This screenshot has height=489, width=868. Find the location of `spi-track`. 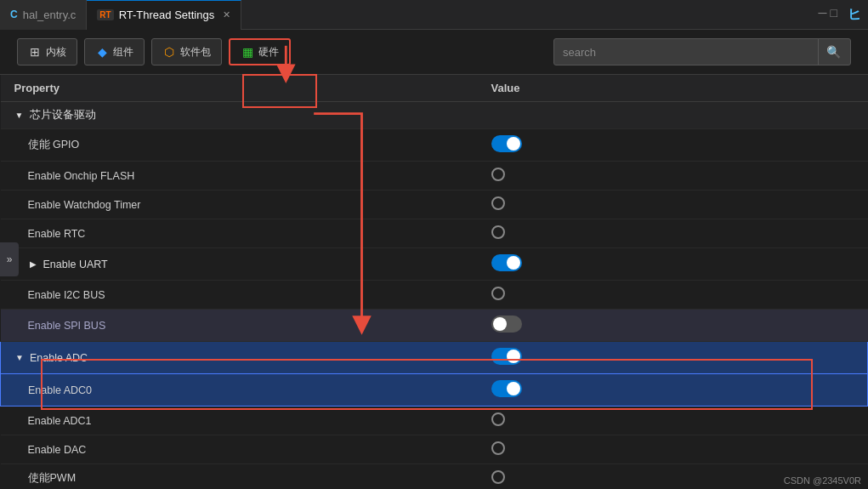

spi-track is located at coordinates (507, 324).